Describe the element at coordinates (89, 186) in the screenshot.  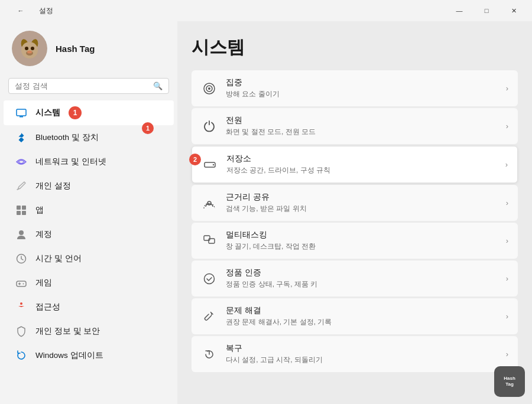
I see `sidebar-item-personalize: 개인 설정` at that location.